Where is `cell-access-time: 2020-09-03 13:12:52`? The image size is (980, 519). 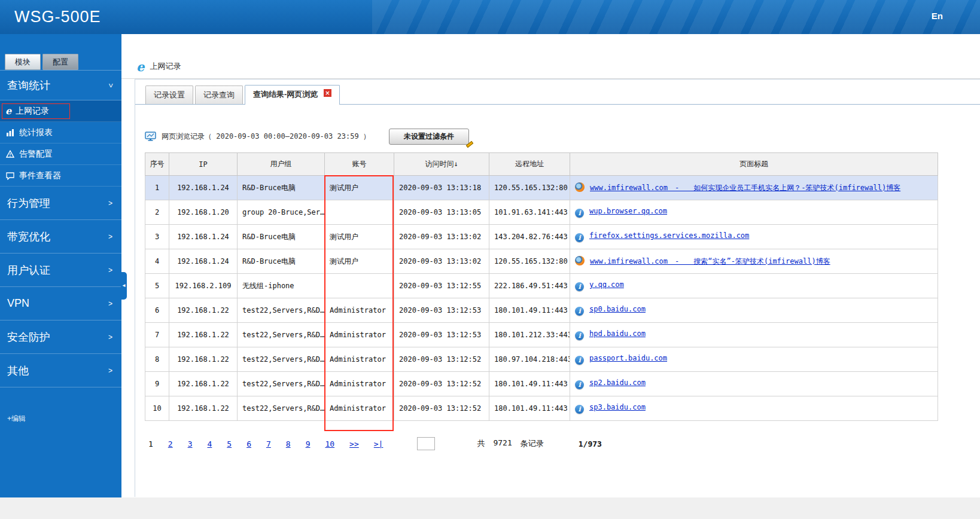
cell-access-time: 2020-09-03 13:12:52 is located at coordinates (442, 360).